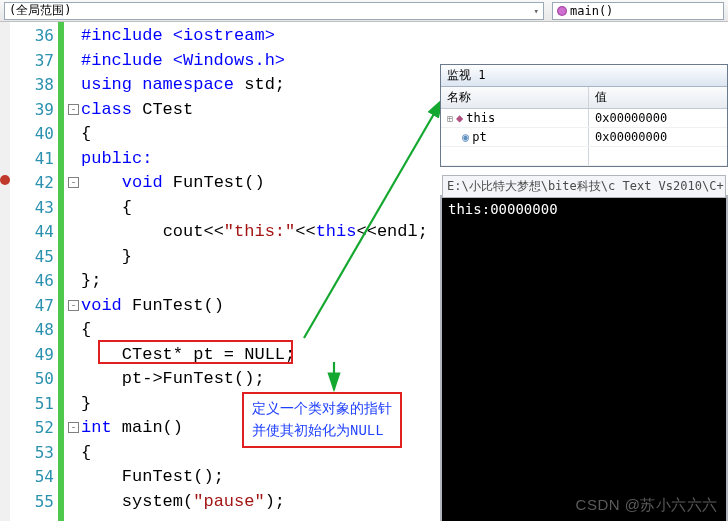  I want to click on chevron-down-icon: ▾, so click(536, 11).